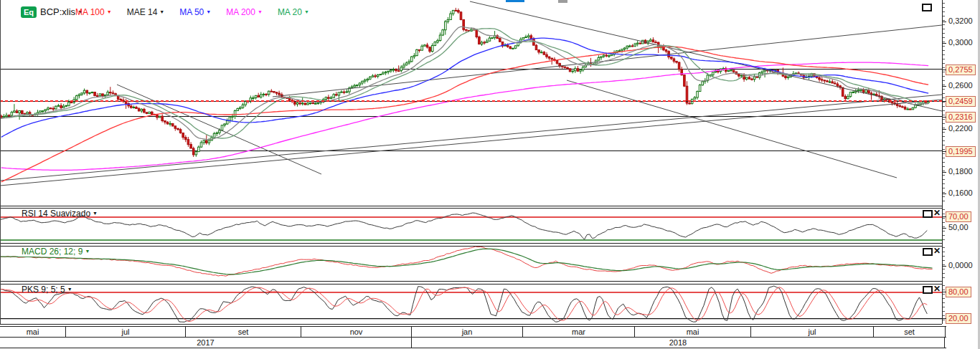  Describe the element at coordinates (471, 264) in the screenshot. I see `macd-canvas` at that location.